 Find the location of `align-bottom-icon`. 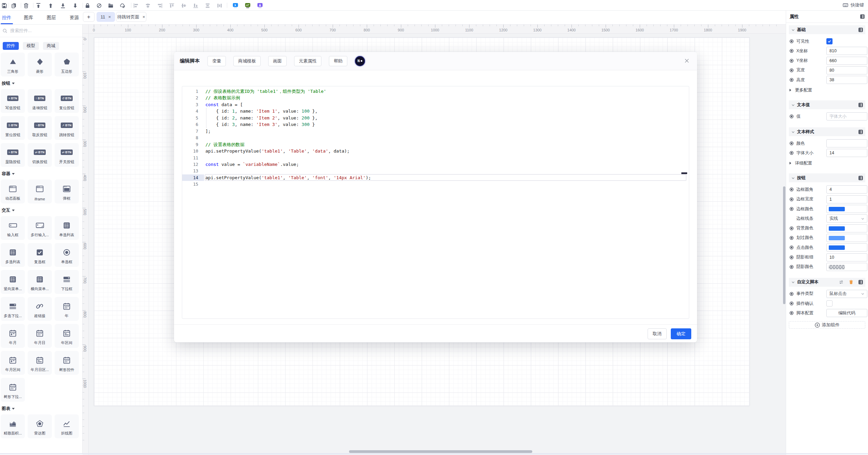

align-bottom-icon is located at coordinates (196, 5).